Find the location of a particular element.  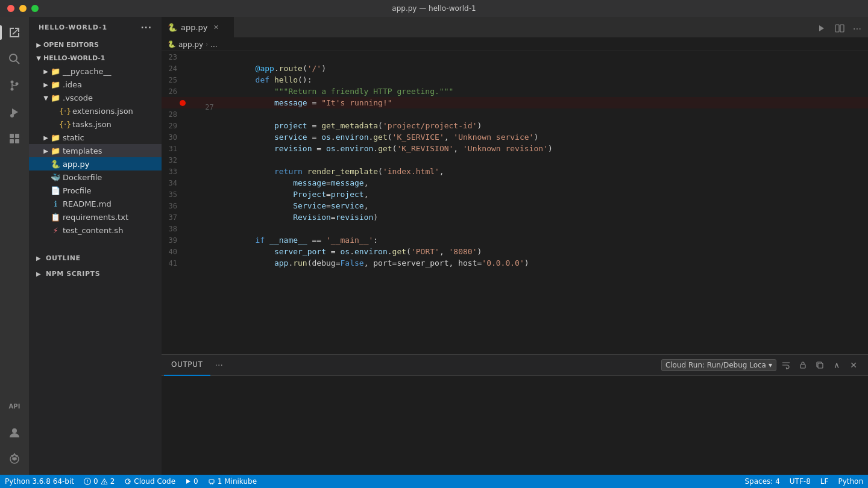

code-line-31: 31 revision = os.environ.get('K_REVISION… is located at coordinates (515, 148).